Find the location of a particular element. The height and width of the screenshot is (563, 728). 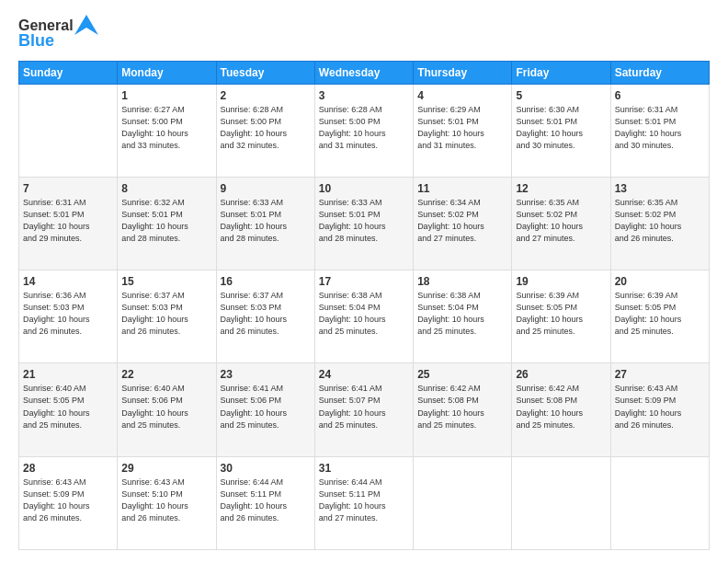

calendar-cell: 30Sunrise: 6:44 AM Sunset: 5:11 PM Dayli… is located at coordinates (265, 502).